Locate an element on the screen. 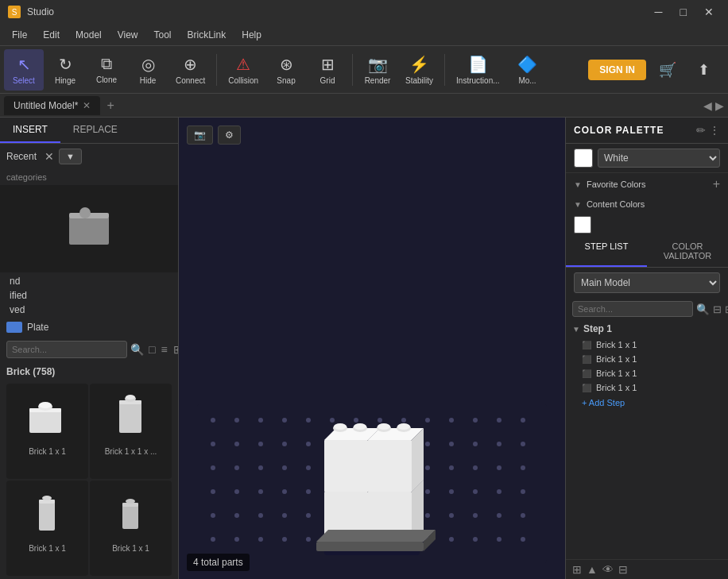  tool-collision: ⚠ Collision is located at coordinates (243, 70).